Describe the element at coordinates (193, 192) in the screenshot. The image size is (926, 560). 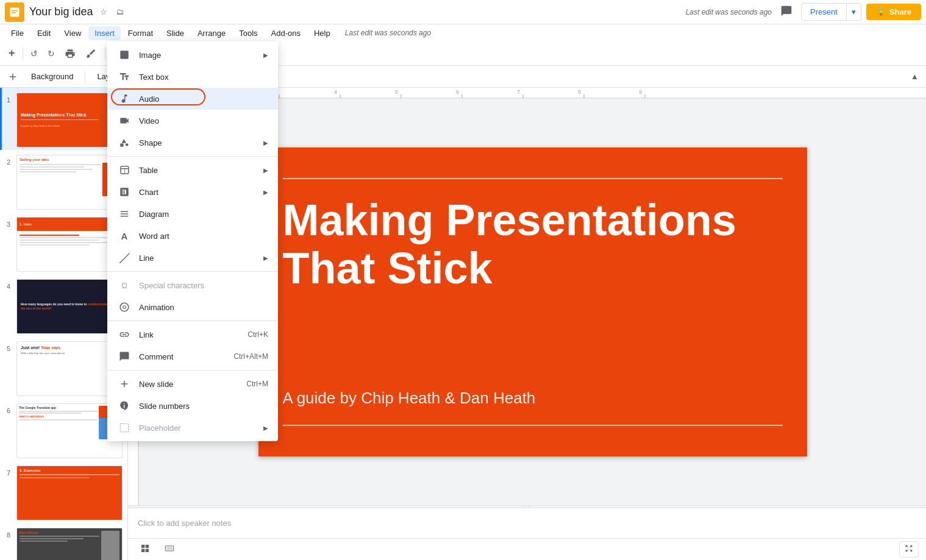
I see `menu-item-chart: Chart ▶` at that location.